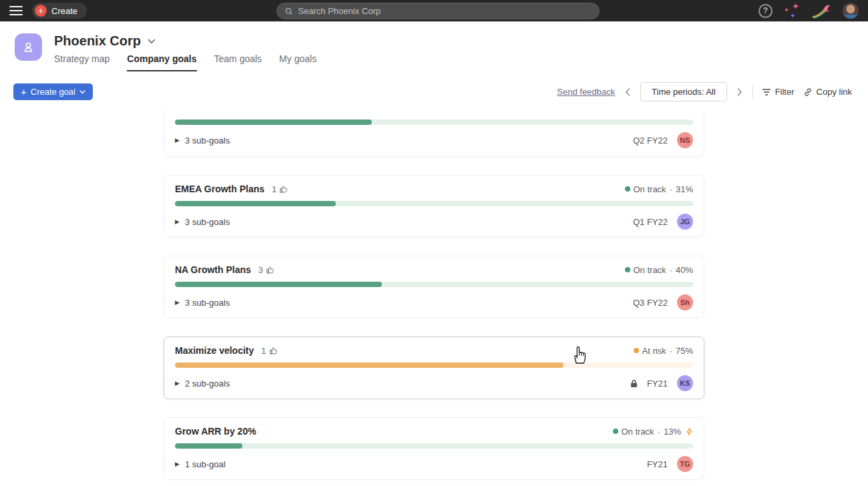 The width and height of the screenshot is (868, 486). Describe the element at coordinates (28, 47) in the screenshot. I see `org-avatar` at that location.